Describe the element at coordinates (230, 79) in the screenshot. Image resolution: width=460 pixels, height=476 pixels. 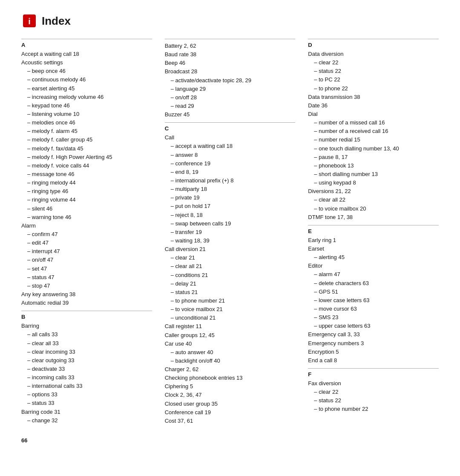
I see `section-2-1: Battery 2, 62Baud rate 38Beep 46Broadcas…` at that location.